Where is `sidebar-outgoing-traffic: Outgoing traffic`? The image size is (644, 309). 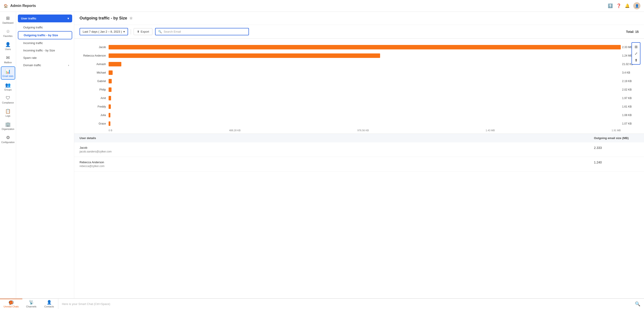
sidebar-outgoing-traffic: Outgoing traffic is located at coordinates (45, 28).